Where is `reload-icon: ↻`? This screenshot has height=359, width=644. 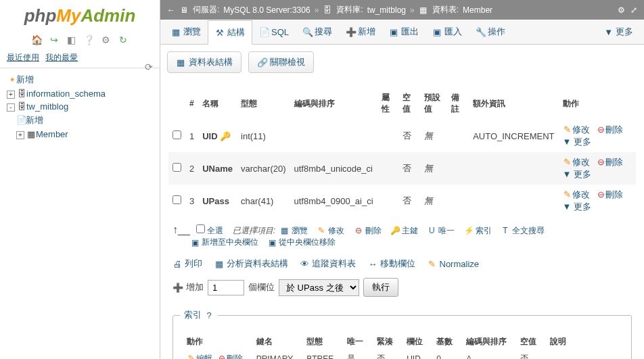
reload-icon: ↻ is located at coordinates (123, 40).